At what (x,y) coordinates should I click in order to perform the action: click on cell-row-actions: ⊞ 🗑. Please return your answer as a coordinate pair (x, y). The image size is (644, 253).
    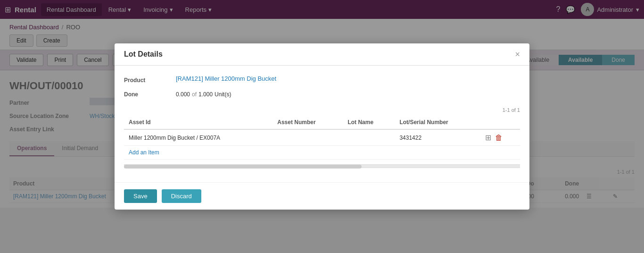
    Looking at the image, I should click on (500, 138).